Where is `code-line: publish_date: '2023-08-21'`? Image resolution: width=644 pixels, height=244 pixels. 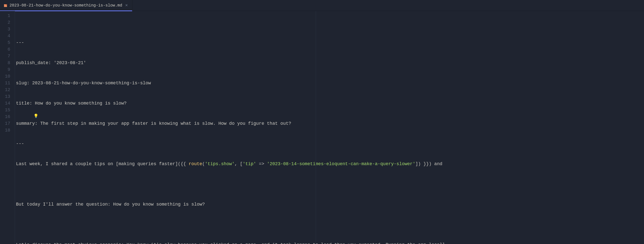
code-line: publish_date: '2023-08-21' is located at coordinates (330, 63).